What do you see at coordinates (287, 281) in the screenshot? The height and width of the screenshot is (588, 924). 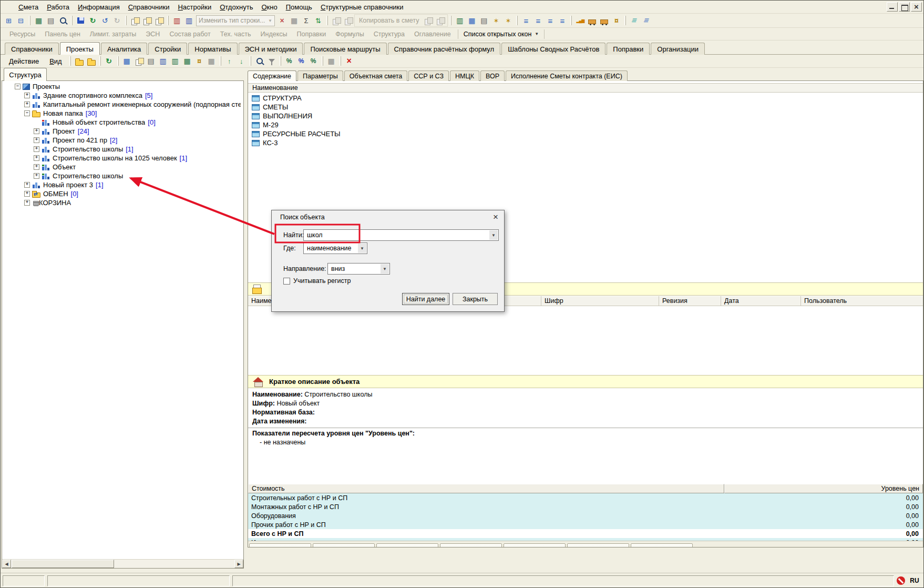 I see `case-checkbox` at bounding box center [287, 281].